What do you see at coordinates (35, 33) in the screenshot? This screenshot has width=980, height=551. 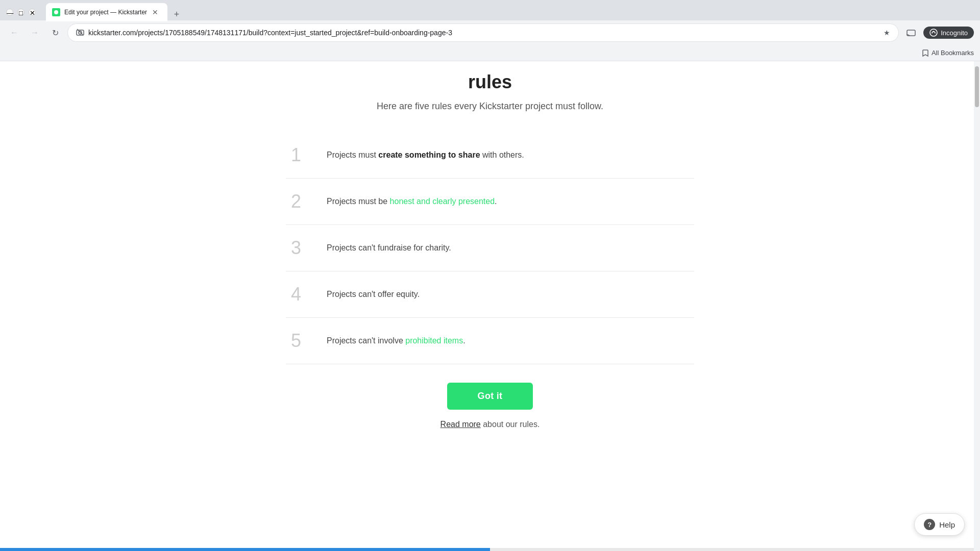 I see `forward-button: →` at bounding box center [35, 33].